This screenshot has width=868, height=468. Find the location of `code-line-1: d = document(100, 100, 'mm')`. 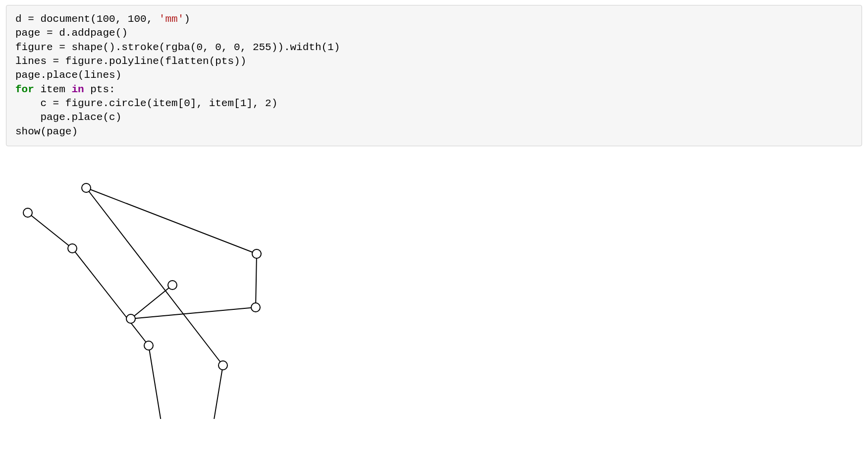

code-line-1: d = document(100, 100, 'mm') is located at coordinates (103, 19).